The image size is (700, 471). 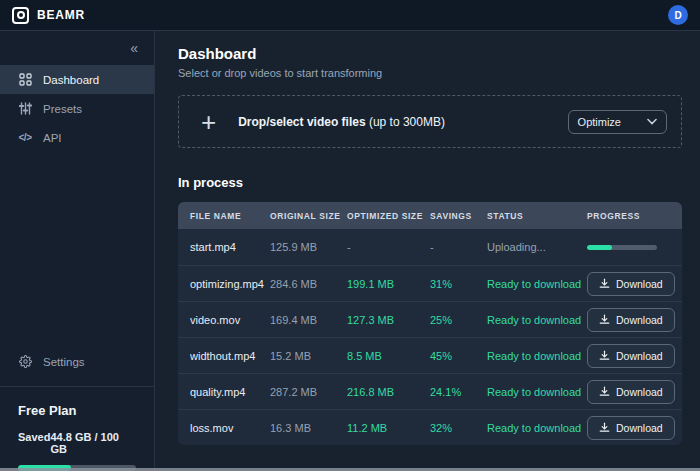 I want to click on cell-optimized-size: 199.1 MB, so click(x=388, y=284).